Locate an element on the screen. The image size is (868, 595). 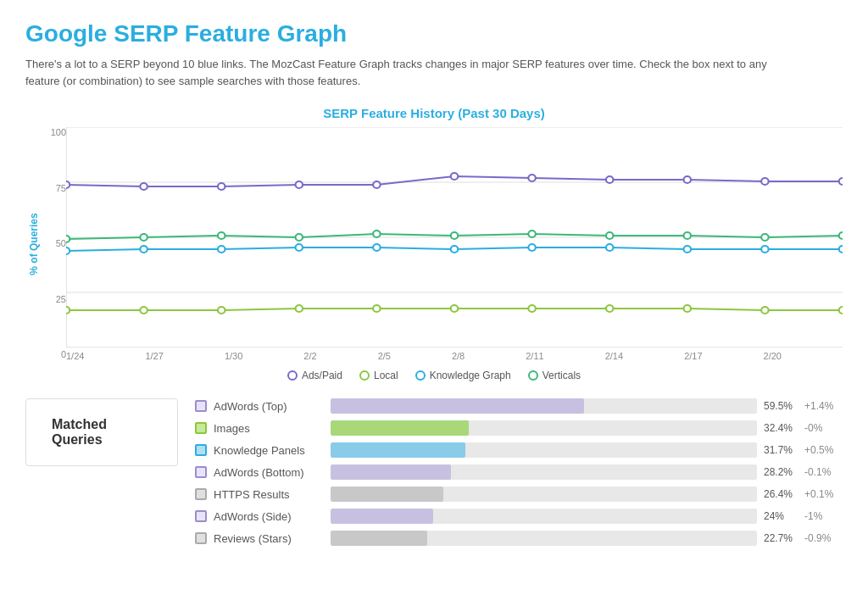
y-label-100: 100 is located at coordinates (54, 132).